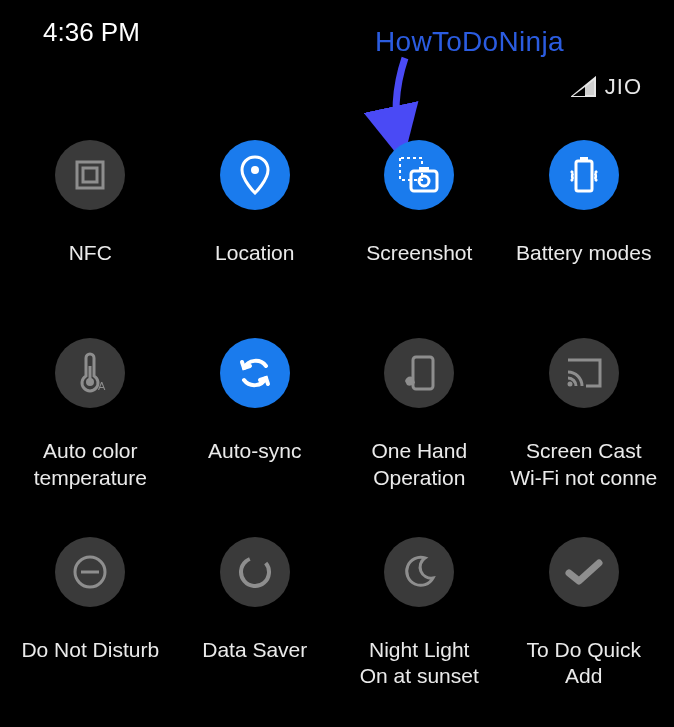 Image resolution: width=674 pixels, height=727 pixels. What do you see at coordinates (470, 42) in the screenshot?
I see `annotation-text: HowToDoNinja` at bounding box center [470, 42].